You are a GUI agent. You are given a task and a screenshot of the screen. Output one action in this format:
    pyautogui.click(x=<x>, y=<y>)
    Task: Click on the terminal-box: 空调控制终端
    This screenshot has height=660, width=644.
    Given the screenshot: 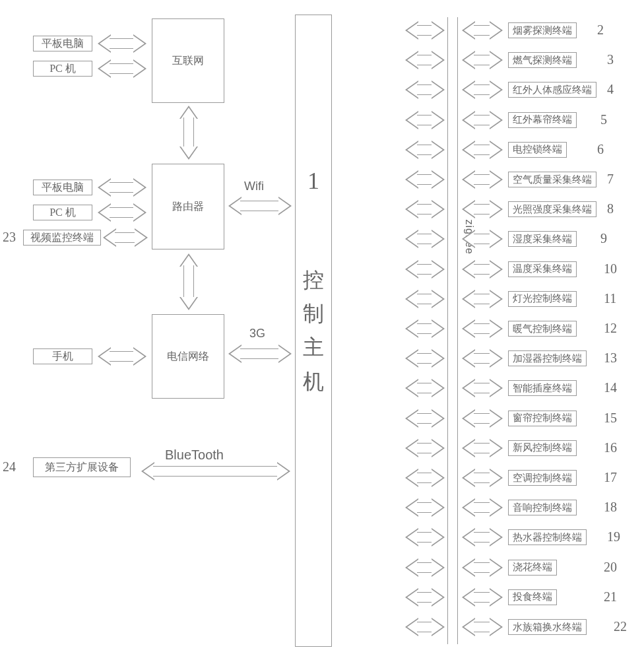 What is the action you would take?
    pyautogui.click(x=542, y=478)
    